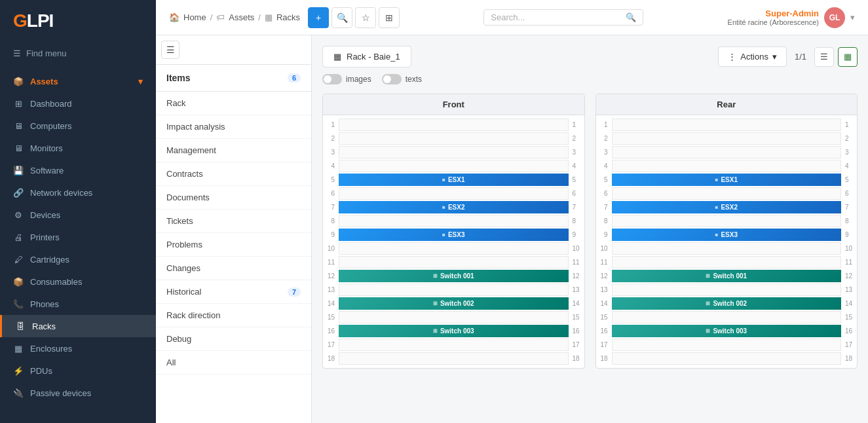 This screenshot has width=868, height=423. What do you see at coordinates (233, 292) in the screenshot?
I see `left-panel-item-historical: Historical 7` at bounding box center [233, 292].